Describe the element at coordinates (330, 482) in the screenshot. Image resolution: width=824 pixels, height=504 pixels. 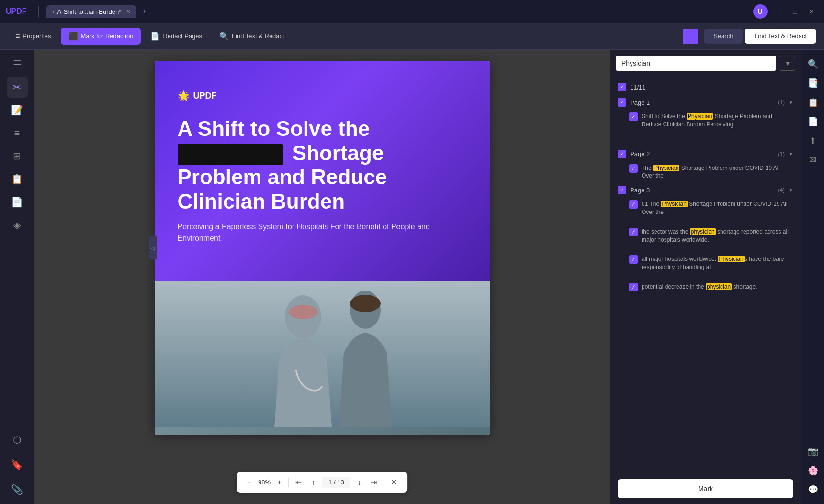
I see `current-page: 1` at that location.